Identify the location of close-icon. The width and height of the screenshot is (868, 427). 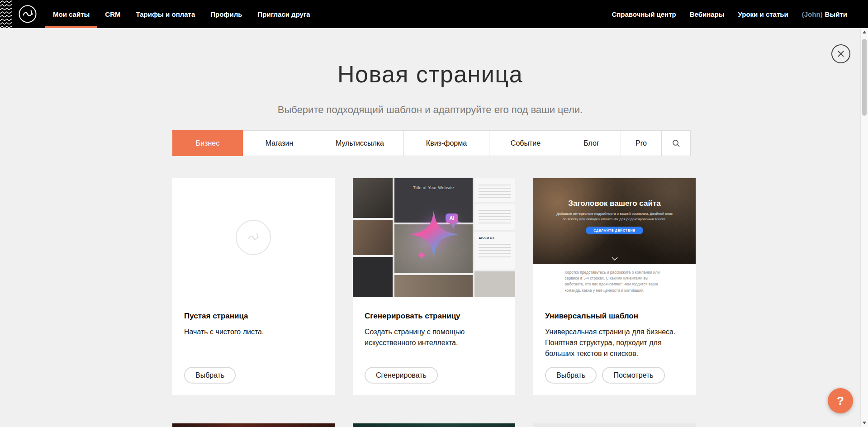
(841, 54).